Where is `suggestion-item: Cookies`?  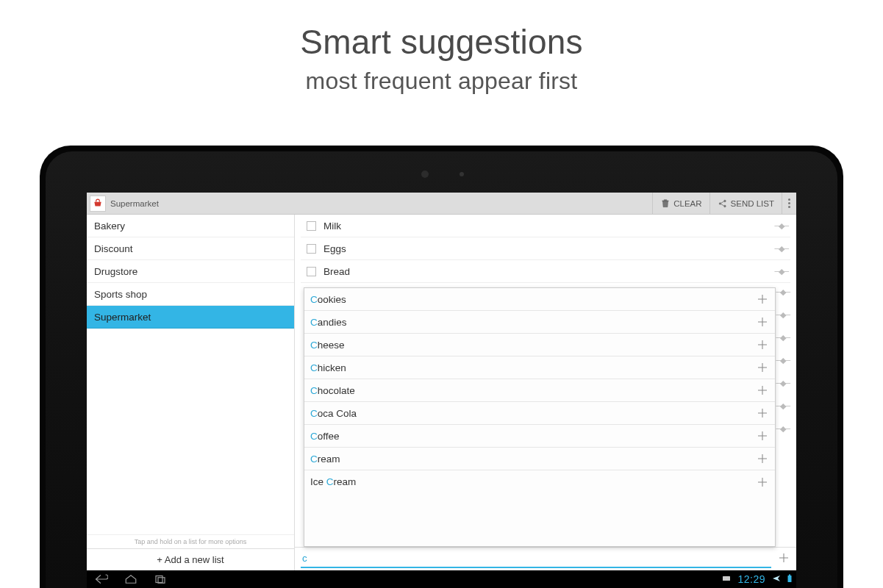
suggestion-item: Cookies is located at coordinates (540, 300).